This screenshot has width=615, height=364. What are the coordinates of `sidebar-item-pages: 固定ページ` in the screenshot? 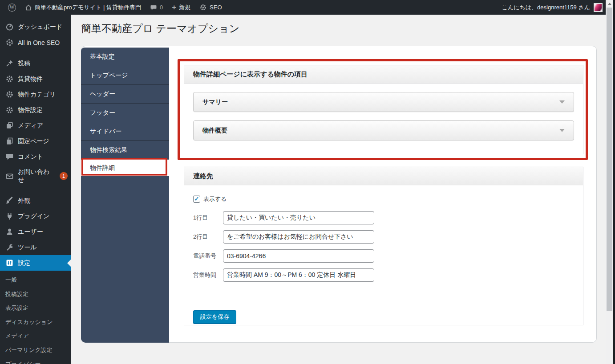 It's located at (36, 141).